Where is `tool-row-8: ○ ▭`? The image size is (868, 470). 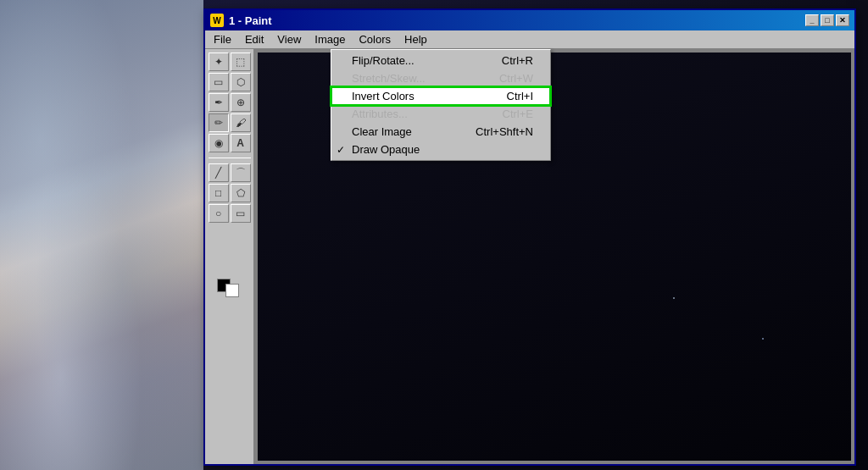
tool-row-8: ○ ▭ is located at coordinates (230, 213).